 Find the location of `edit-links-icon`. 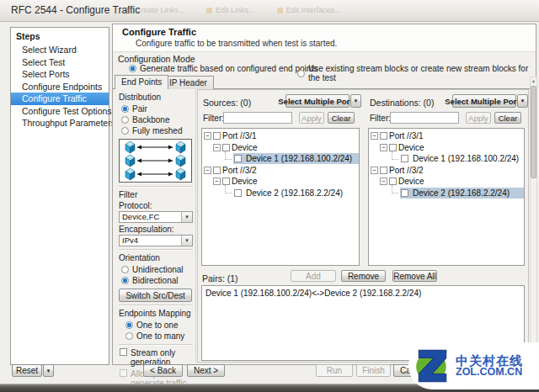

edit-links-icon is located at coordinates (209, 10).